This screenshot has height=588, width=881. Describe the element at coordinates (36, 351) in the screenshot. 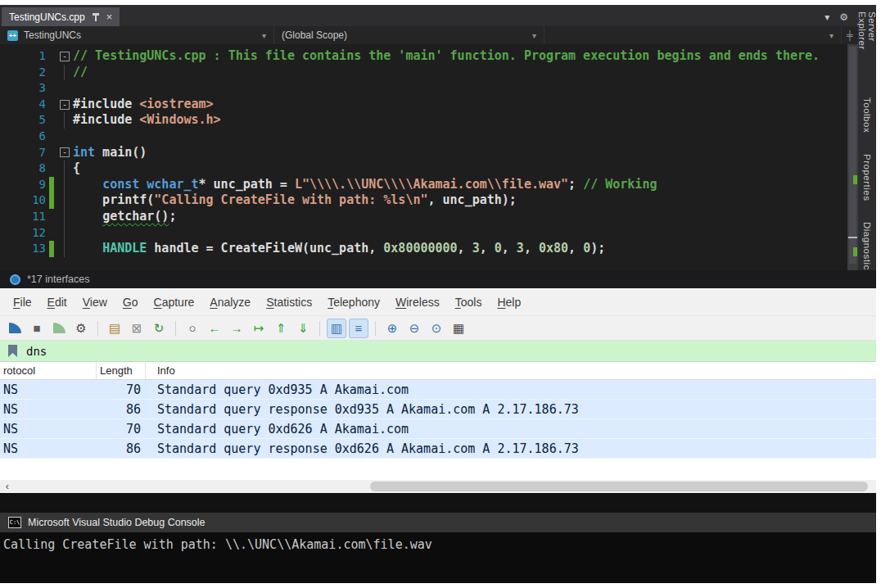

I see `filter-input: dns` at that location.